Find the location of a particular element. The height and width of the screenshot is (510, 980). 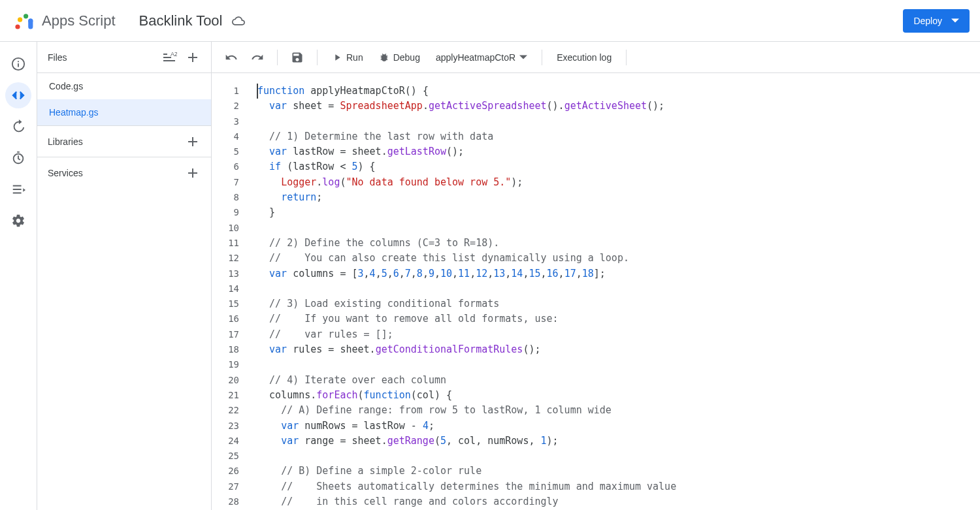

code-content: // 1) Determine the last row with data is located at coordinates (371, 137).